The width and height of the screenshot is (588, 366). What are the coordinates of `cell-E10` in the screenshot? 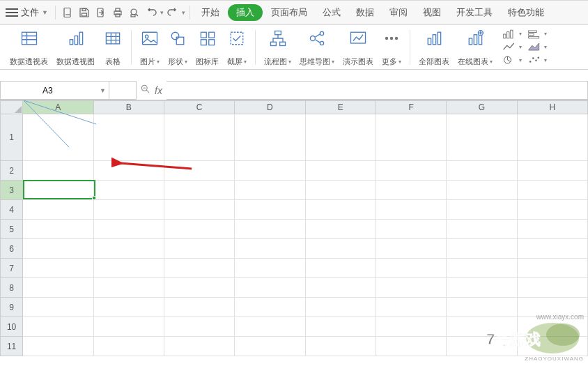 It's located at (341, 327).